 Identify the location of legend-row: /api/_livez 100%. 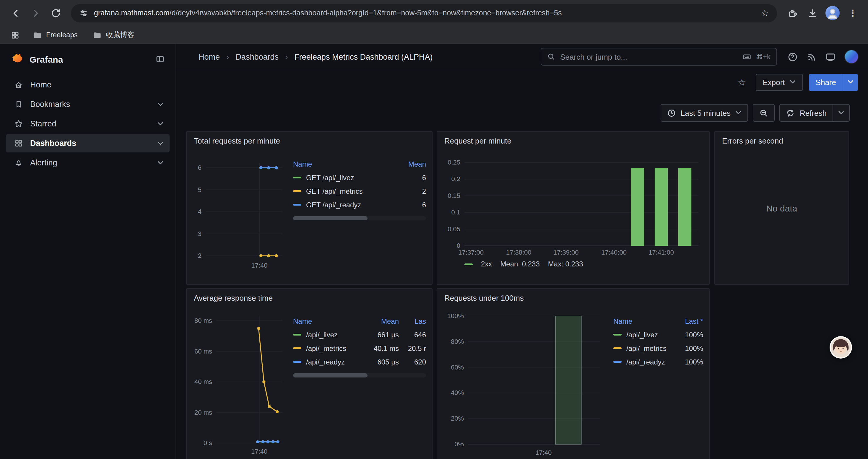
(658, 335).